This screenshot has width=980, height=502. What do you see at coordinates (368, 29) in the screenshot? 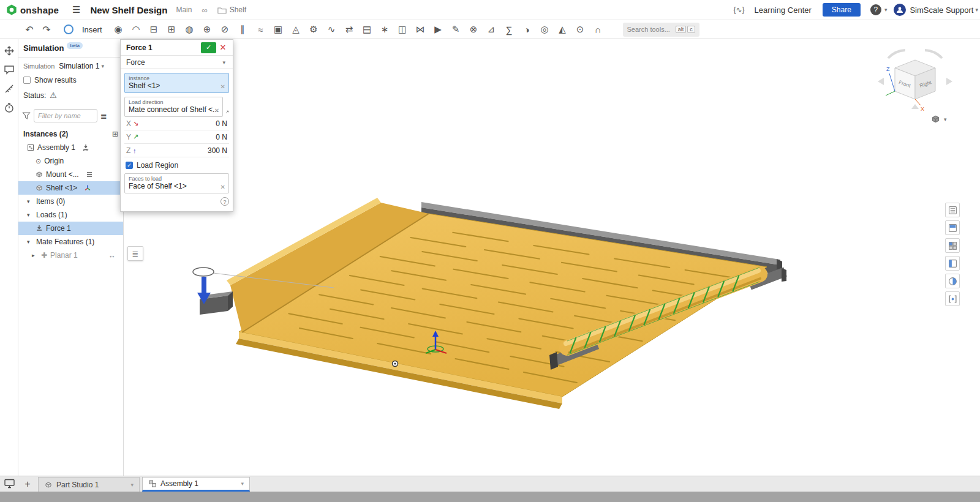
I see `bom-table-icon: ▤` at bounding box center [368, 29].